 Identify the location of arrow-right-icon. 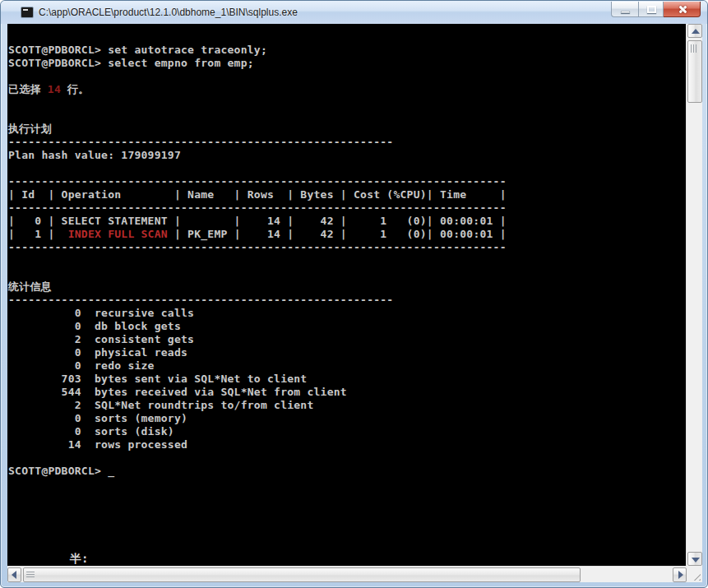
(681, 575).